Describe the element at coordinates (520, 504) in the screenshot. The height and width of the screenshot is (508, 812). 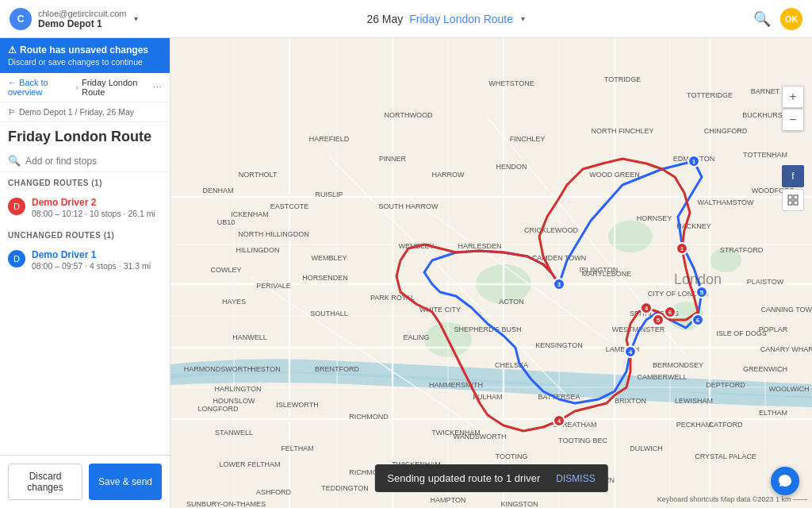
I see `svg-text: KINGSTON` at that location.